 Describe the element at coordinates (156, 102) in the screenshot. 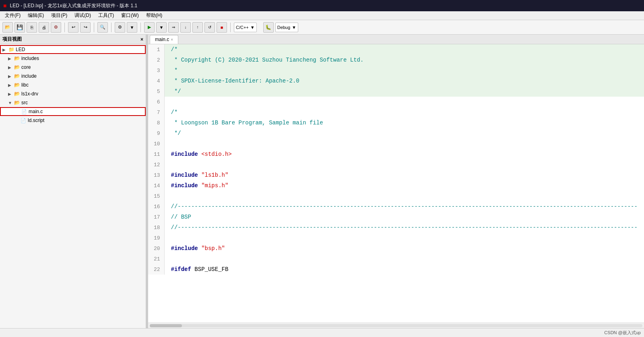

I see `line-number: 6` at that location.